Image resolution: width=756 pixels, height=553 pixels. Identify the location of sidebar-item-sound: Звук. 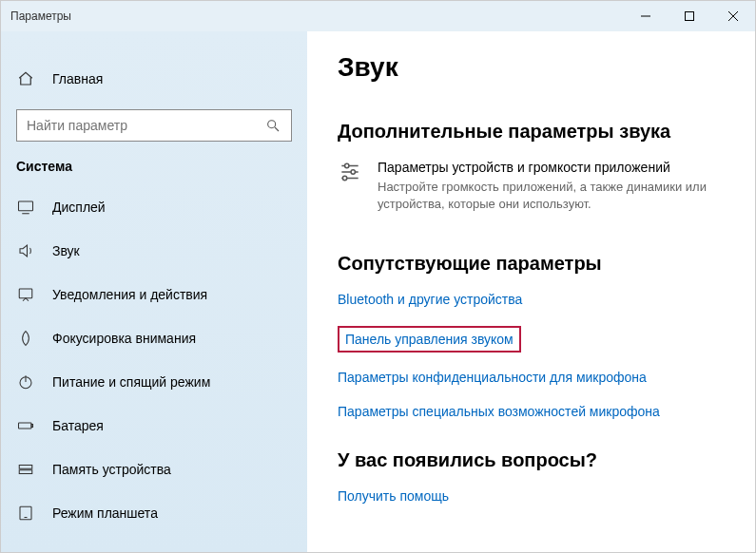
(154, 251).